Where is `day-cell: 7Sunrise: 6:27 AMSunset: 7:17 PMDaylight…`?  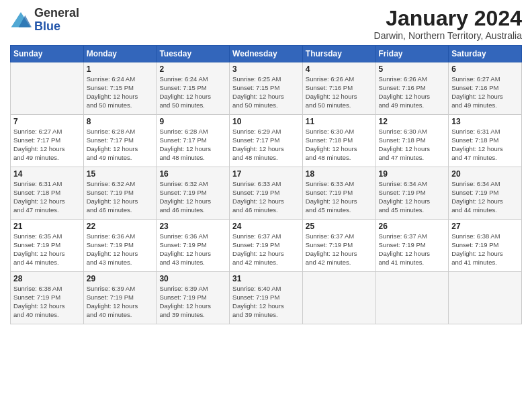
day-cell: 7Sunrise: 6:27 AMSunset: 7:17 PMDaylight… is located at coordinates (47, 141).